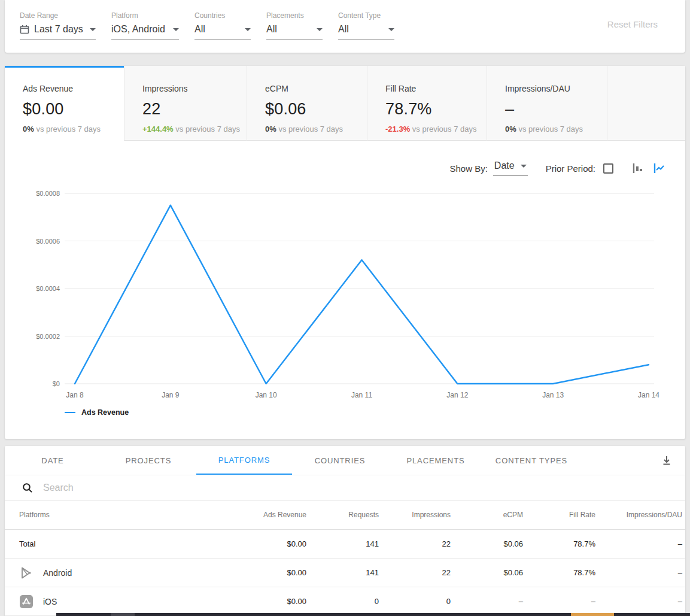 This screenshot has width=690, height=616. Describe the element at coordinates (659, 168) in the screenshot. I see `line-chart-toggle` at that location.